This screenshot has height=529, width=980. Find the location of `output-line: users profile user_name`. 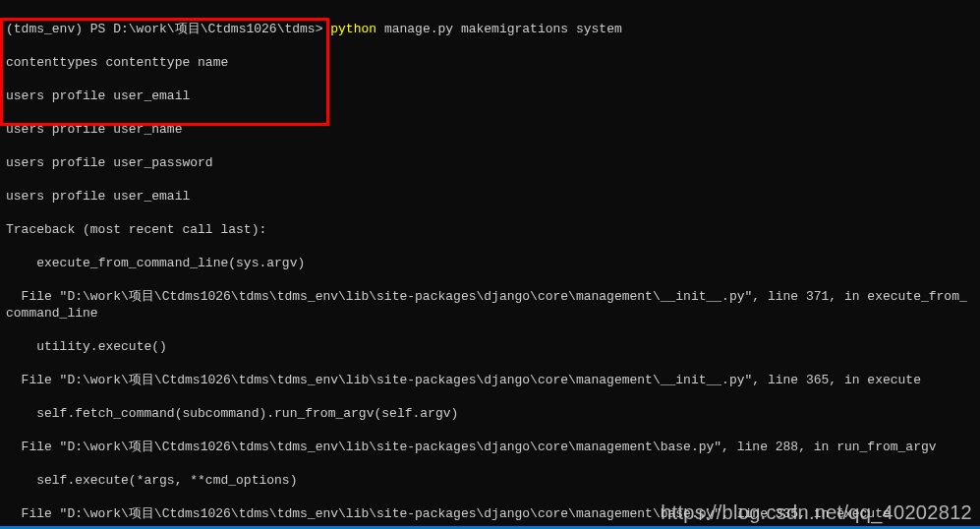

output-line: users profile user_name is located at coordinates (490, 130).